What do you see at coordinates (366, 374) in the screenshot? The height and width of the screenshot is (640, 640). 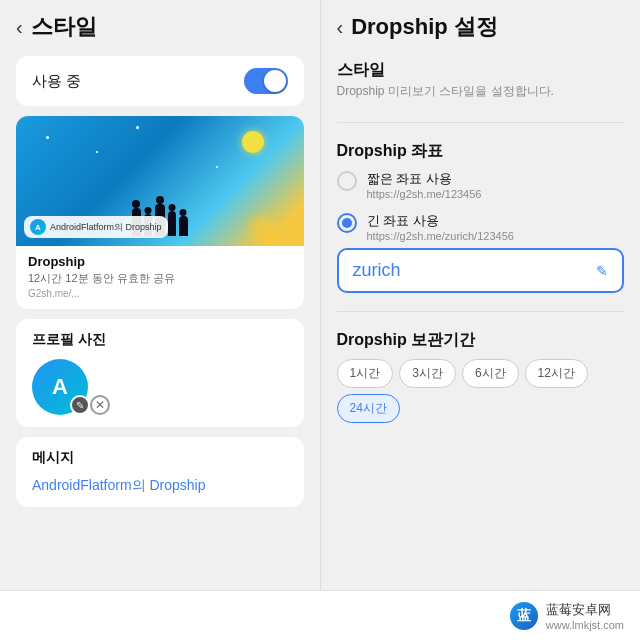 I see `duration-1h: 1시간` at bounding box center [366, 374].